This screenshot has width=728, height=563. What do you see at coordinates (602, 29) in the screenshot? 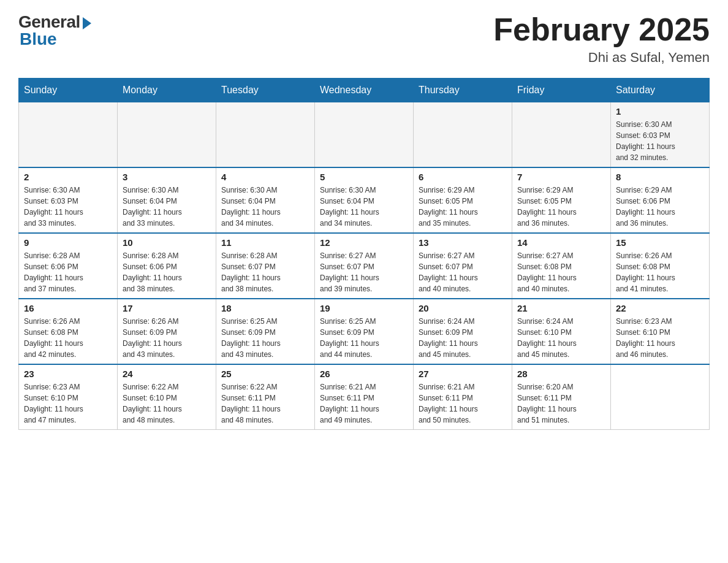
I see `calendar-title: February 2025` at bounding box center [602, 29].